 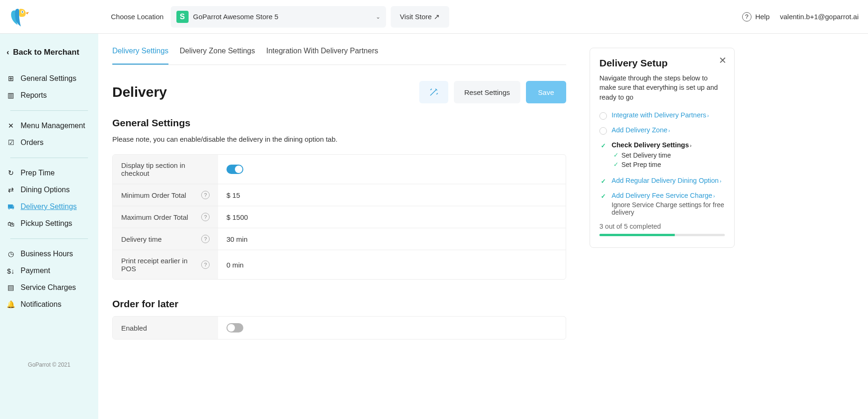 What do you see at coordinates (339, 328) in the screenshot?
I see `setting-row-later-enabled: Enabled` at bounding box center [339, 328].